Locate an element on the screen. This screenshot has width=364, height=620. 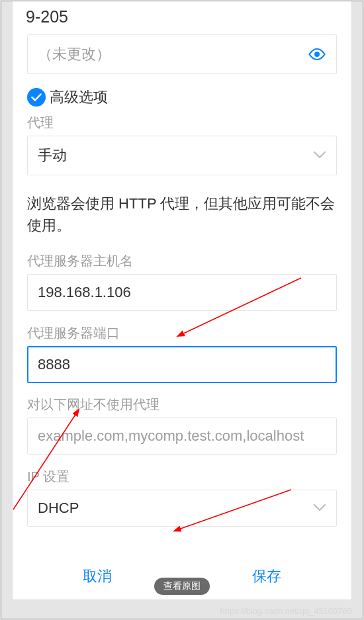
ip-settings-value: DHCP is located at coordinates (58, 508).